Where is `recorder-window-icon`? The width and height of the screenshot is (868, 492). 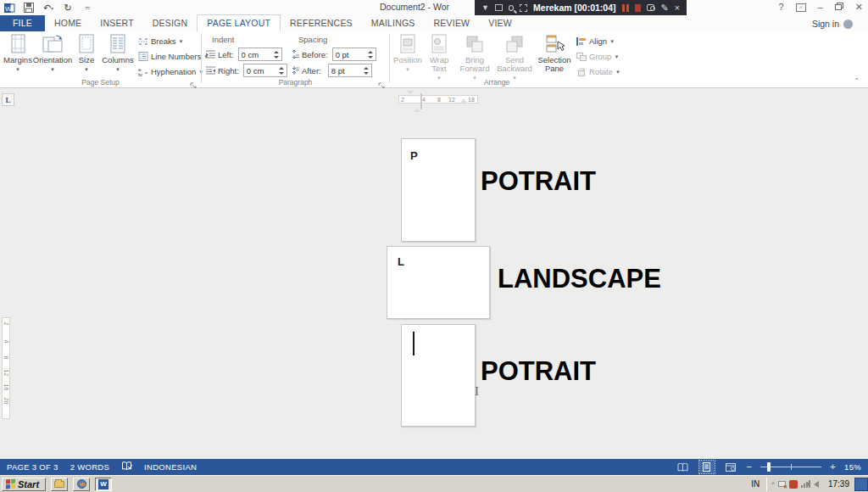
recorder-window-icon is located at coordinates (498, 8).